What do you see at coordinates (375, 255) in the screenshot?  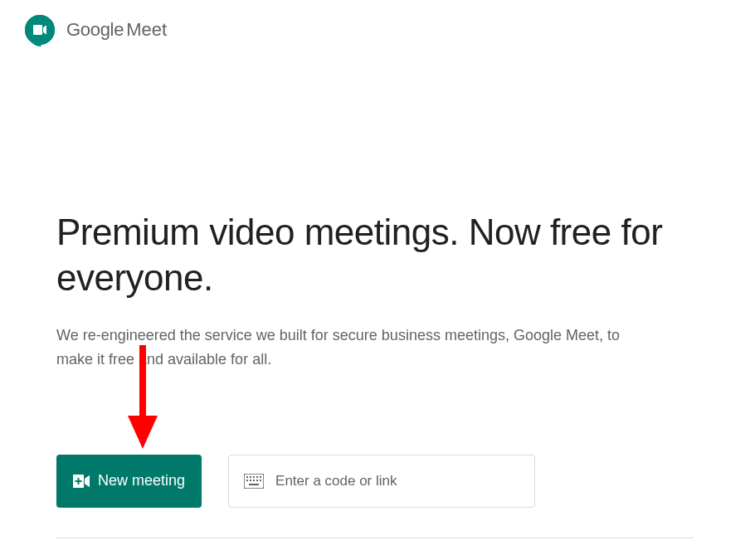 I see `page-headline: Premium video meetings. Now free for eve…` at bounding box center [375, 255].